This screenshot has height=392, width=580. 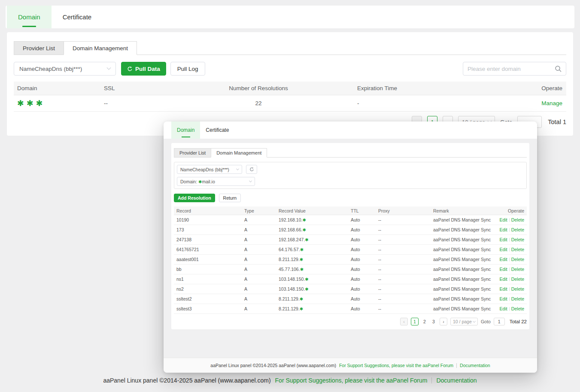 I want to click on record-value: 64.176.57.✱, so click(x=315, y=249).